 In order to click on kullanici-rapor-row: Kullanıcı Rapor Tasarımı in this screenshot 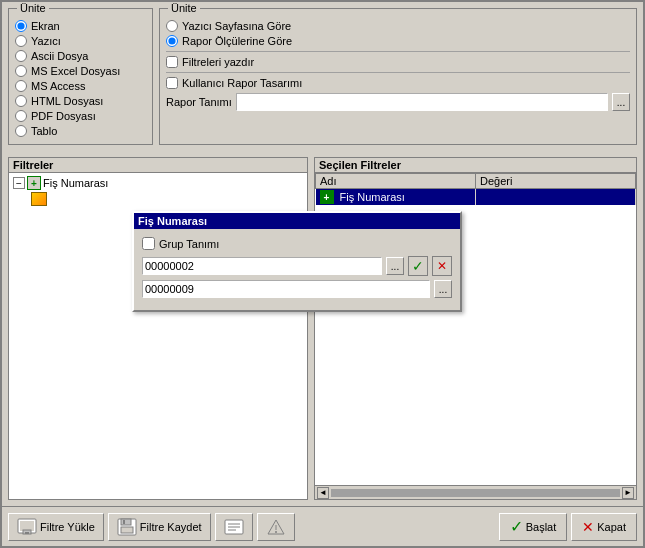, I will do `click(398, 83)`.